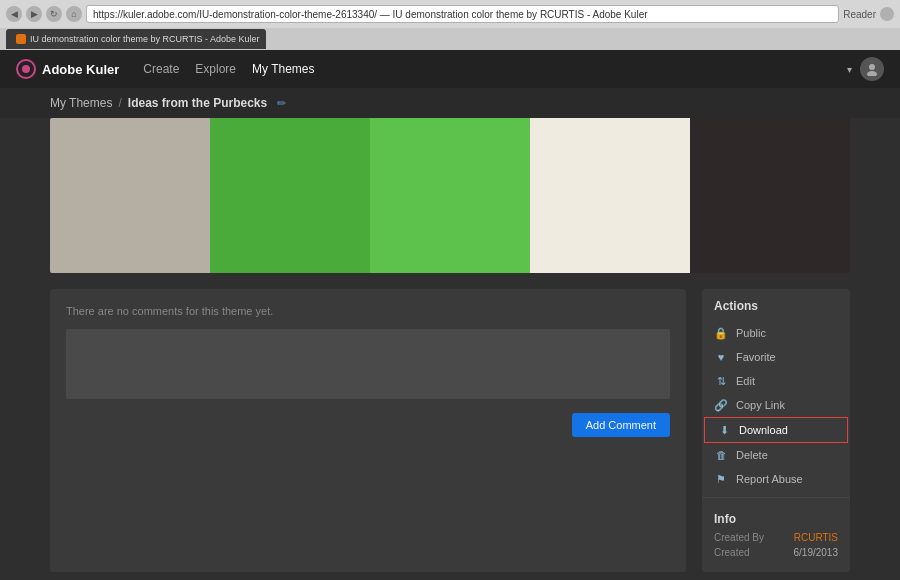  Describe the element at coordinates (721, 405) in the screenshot. I see `link-icon: 🔗` at that location.